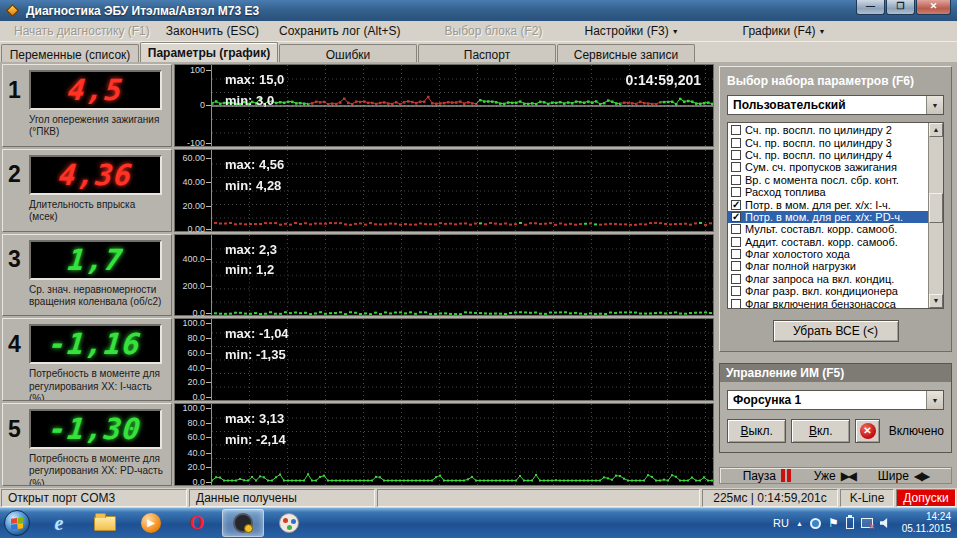  What do you see at coordinates (254, 91) in the screenshot?
I see `minmax-label: max: 15,0min: 3,0` at bounding box center [254, 91].